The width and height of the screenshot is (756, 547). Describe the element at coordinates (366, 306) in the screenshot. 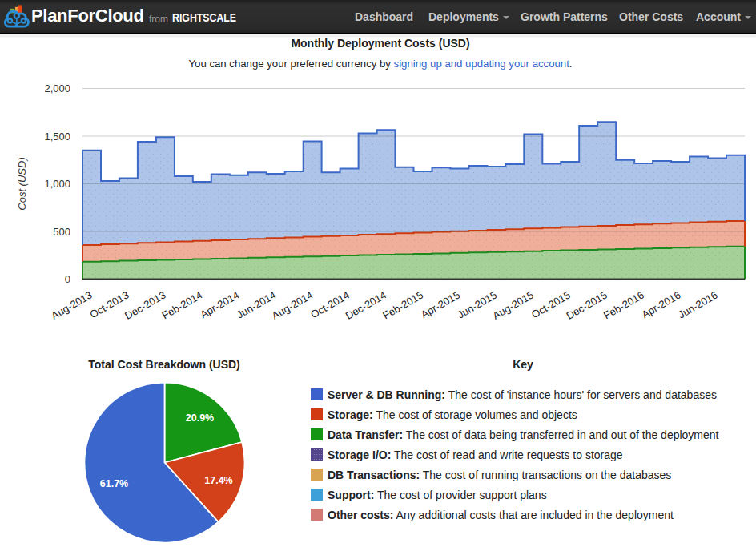

I see `svg-text: Dec-2014` at that location.